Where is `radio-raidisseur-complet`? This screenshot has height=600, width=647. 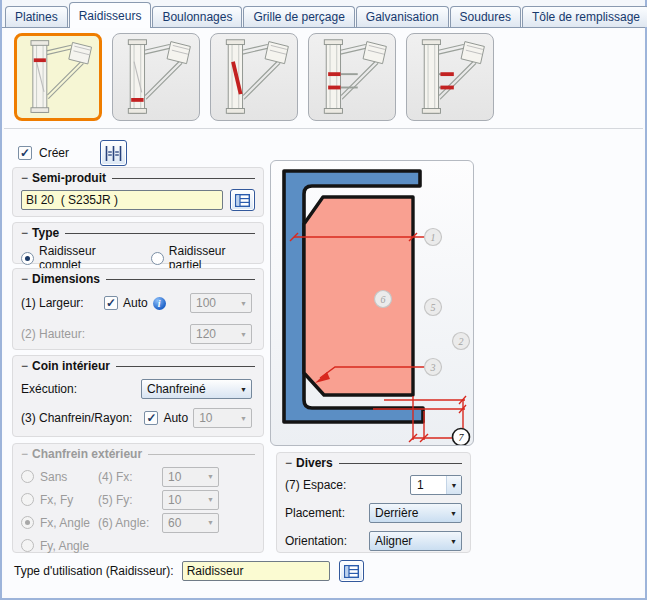
radio-raidisseur-complet is located at coordinates (28, 258).